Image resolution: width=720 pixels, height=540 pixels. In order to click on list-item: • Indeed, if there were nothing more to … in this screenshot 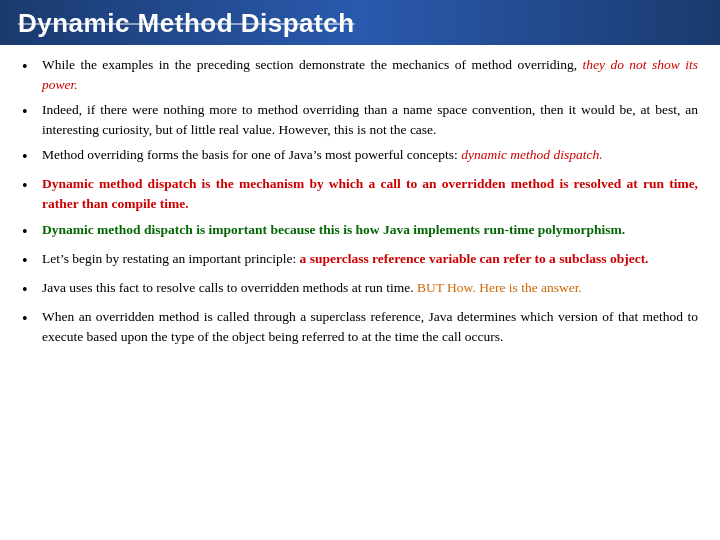, I will do `click(360, 120)`.